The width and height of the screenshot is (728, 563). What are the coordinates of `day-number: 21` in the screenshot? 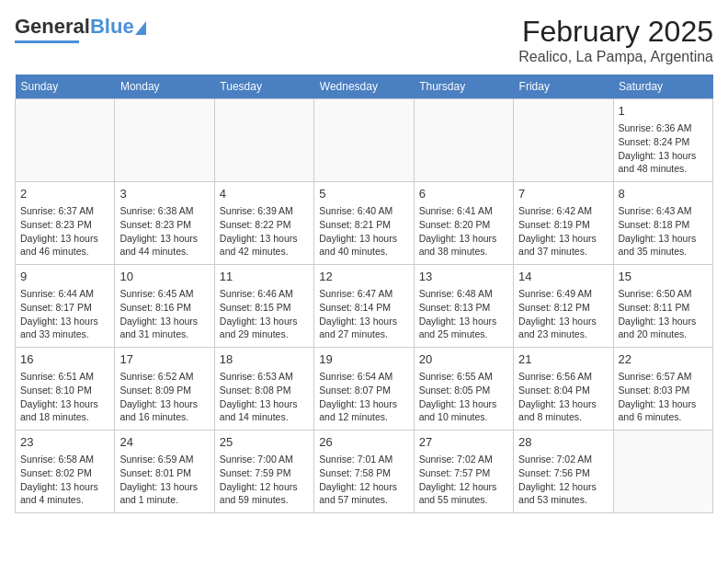 It's located at (563, 360).